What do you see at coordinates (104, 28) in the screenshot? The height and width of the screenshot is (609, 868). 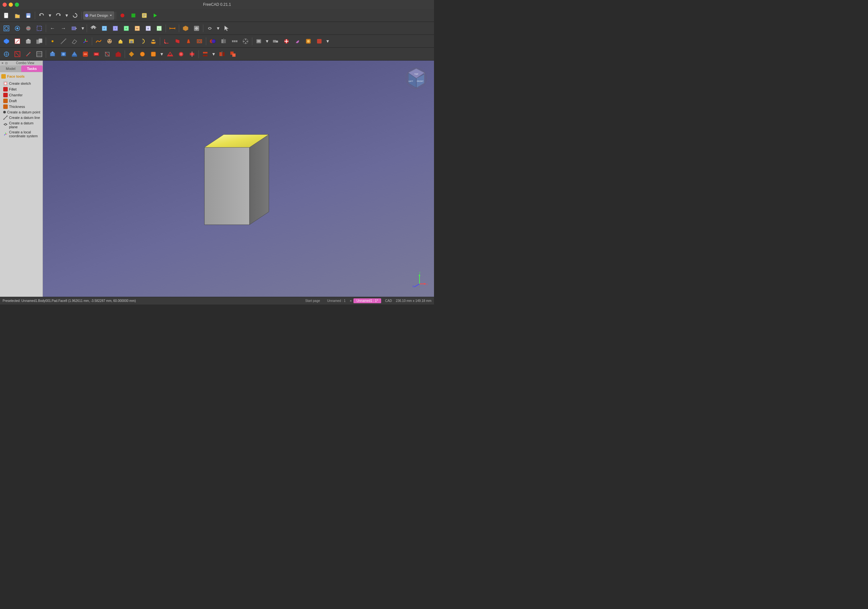 I see `view-front-button: F` at bounding box center [104, 28].